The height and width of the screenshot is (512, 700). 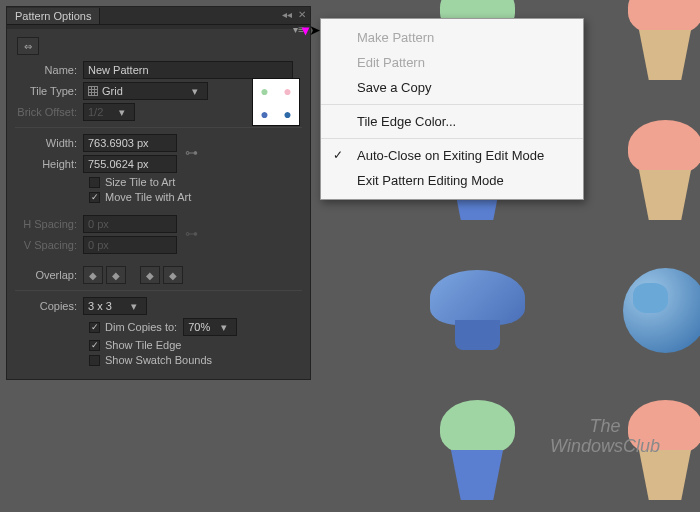 What do you see at coordinates (452, 109) in the screenshot?
I see `panel-flyout-menu: Make Pattern Edit Pattern Save a Copy Ti…` at bounding box center [452, 109].